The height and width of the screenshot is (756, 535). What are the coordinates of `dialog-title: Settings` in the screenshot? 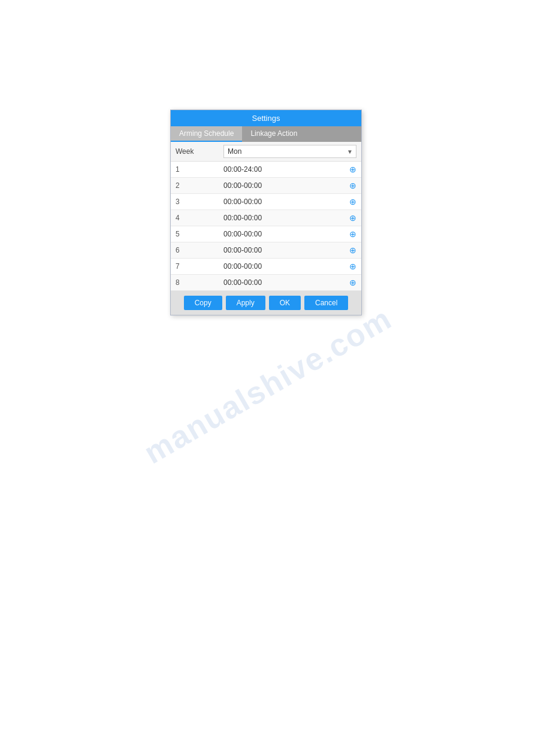 It's located at (266, 119).